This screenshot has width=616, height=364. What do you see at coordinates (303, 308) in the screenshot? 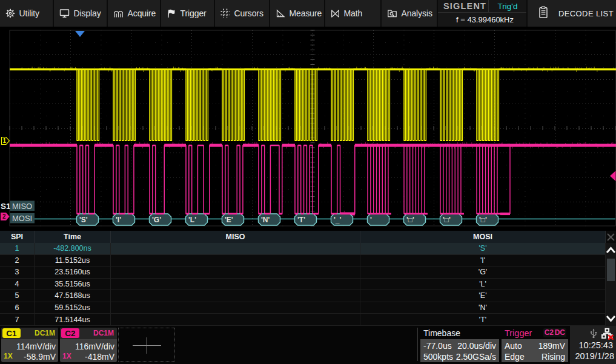
I see `table-row: 659.5152us'N'` at bounding box center [303, 308].